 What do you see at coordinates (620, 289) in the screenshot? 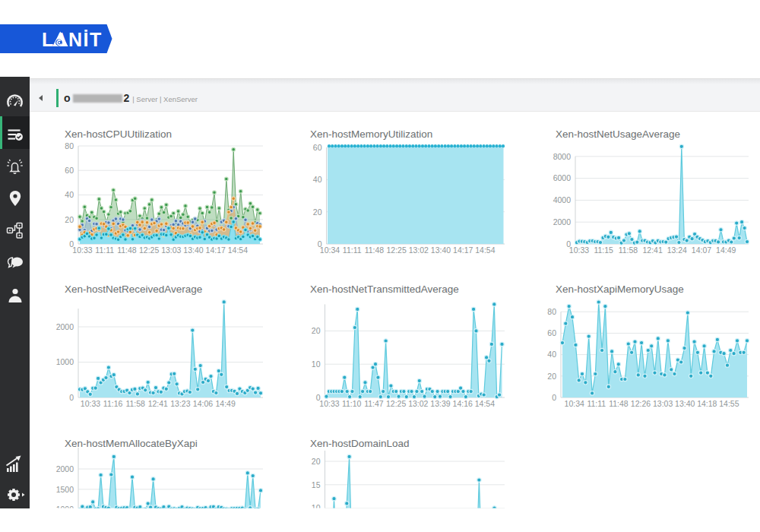
I see `svg-text: Xen-hostXapiMemoryUsage` at bounding box center [620, 289].